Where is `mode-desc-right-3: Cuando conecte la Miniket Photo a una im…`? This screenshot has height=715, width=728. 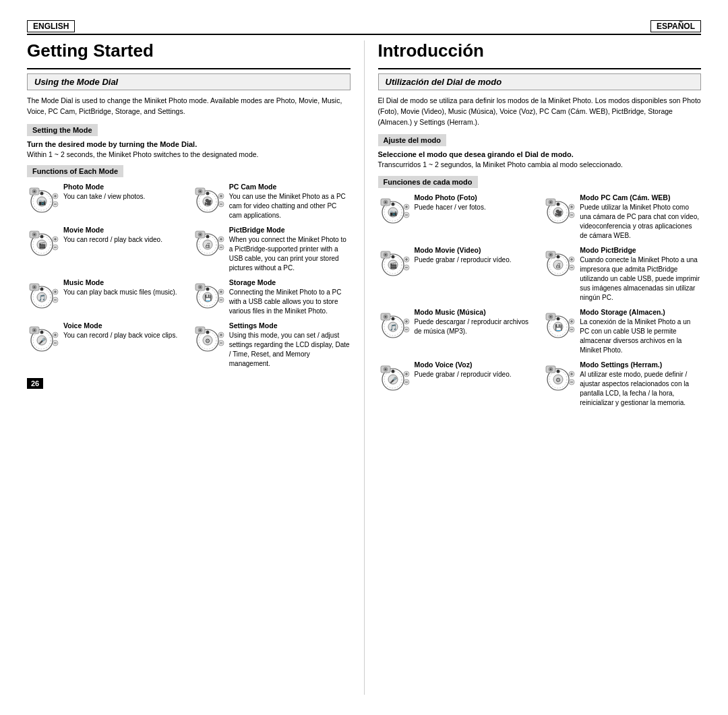 mode-desc-right-3: Cuando conecte la Miniket Photo a una im… is located at coordinates (640, 279).